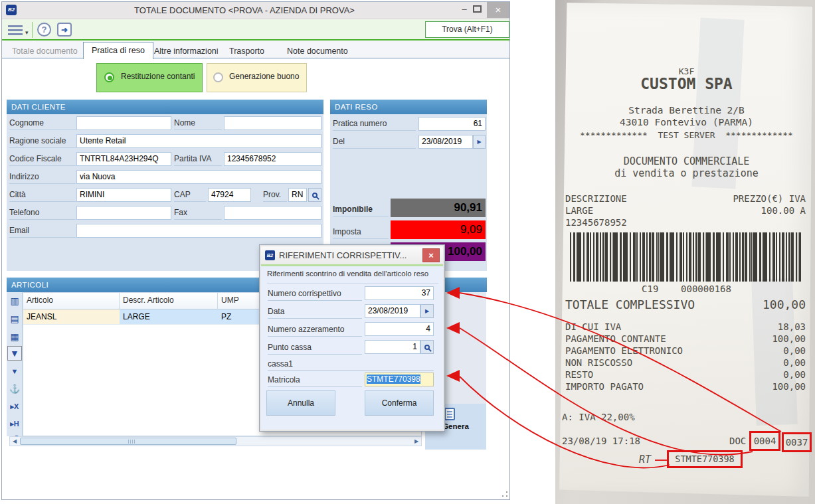 Image resolution: width=815 pixels, height=504 pixels. What do you see at coordinates (15, 406) in the screenshot?
I see `goto-x-icon: ▸X` at bounding box center [15, 406].